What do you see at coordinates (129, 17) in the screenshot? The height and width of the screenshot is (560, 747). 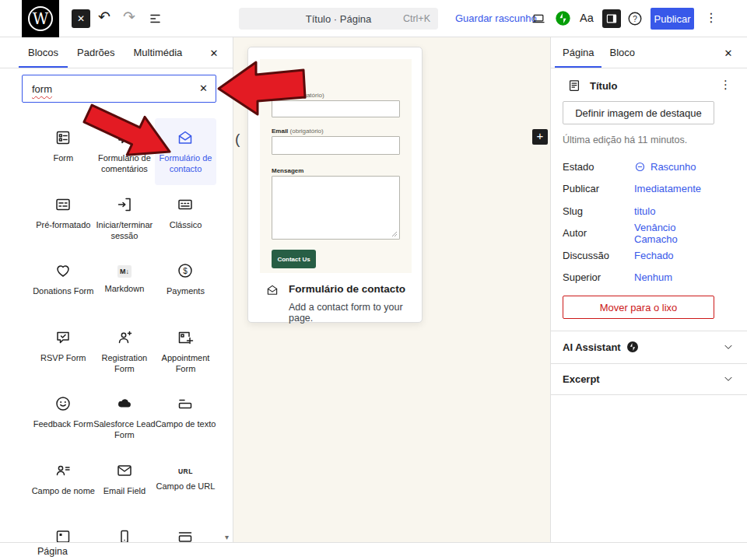 I see `redo-icon: ↷` at bounding box center [129, 17].